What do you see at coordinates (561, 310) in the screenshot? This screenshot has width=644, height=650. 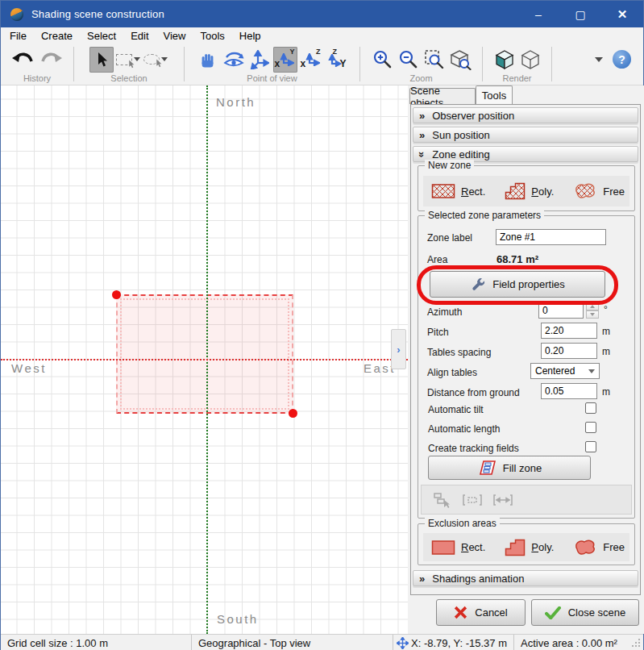 I see `azimuth-input` at bounding box center [561, 310].